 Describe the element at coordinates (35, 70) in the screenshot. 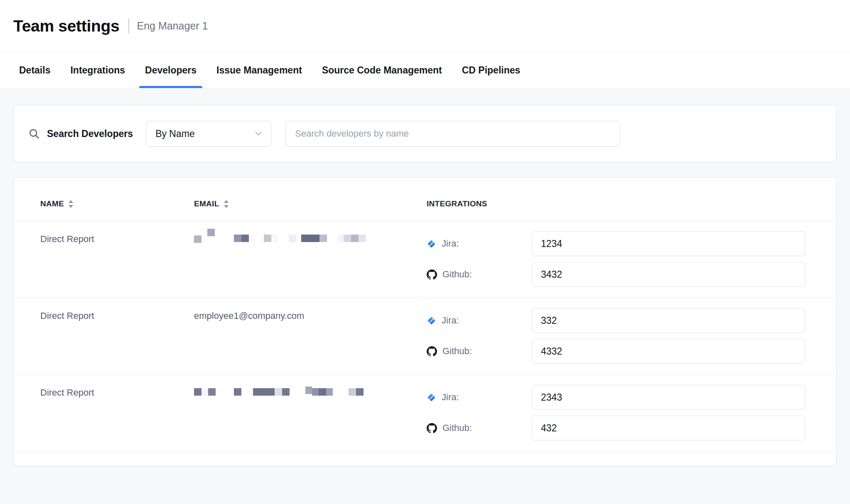

I see `tab-details: Details` at that location.